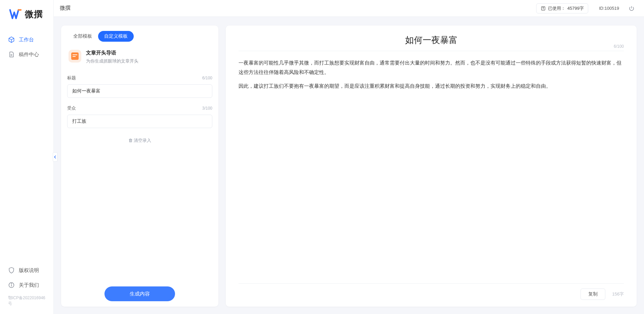 Image resolution: width=644 pixels, height=314 pixels. I want to click on nav-workbench: 工作台, so click(27, 40).